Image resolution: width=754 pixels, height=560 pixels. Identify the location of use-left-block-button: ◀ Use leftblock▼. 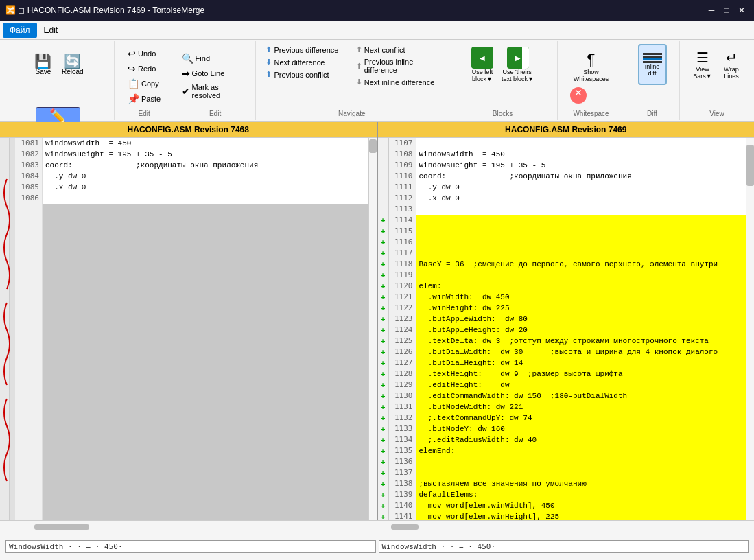
(482, 65).